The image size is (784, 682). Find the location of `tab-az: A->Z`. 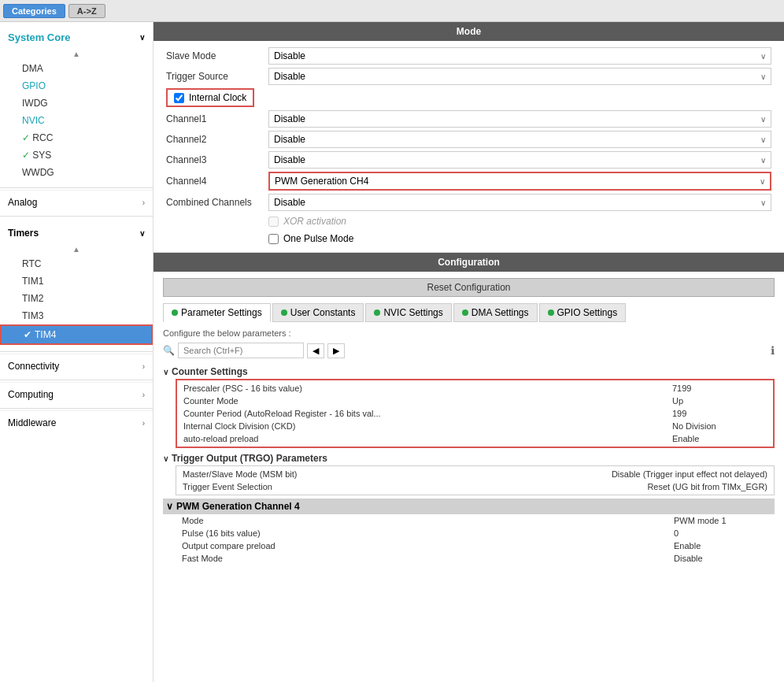

tab-az: A->Z is located at coordinates (87, 11).